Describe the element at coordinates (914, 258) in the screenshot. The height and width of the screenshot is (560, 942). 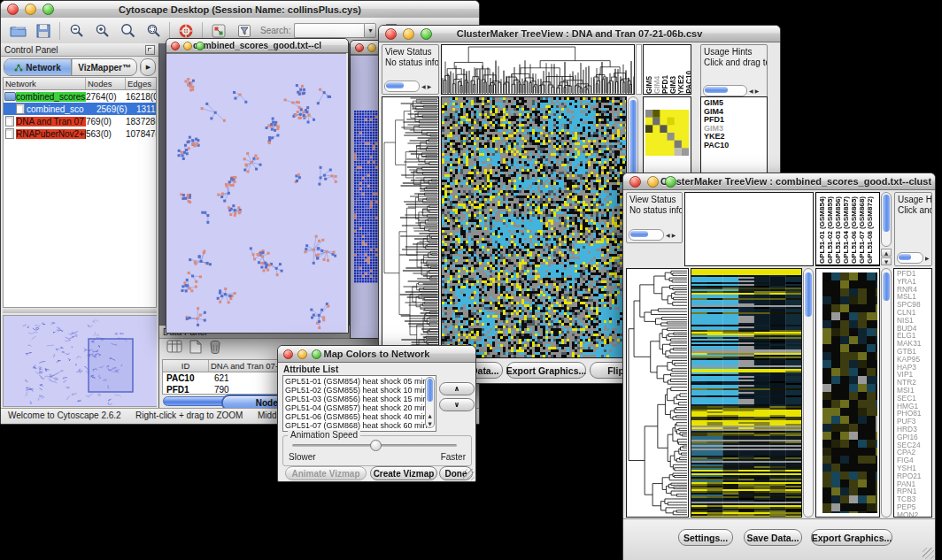
I see `tv2-usage-hscrollbar: ▶` at that location.